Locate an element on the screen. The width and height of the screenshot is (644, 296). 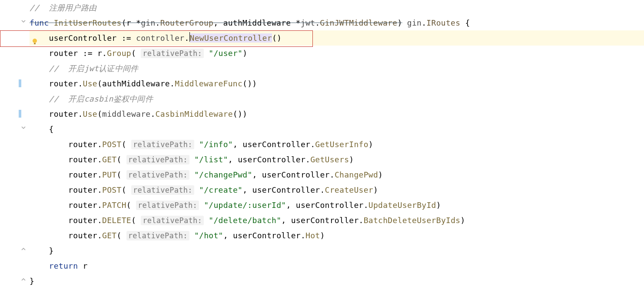
code-line: router.DELETE( relativePath: "/delete/ba… is located at coordinates (337, 220).